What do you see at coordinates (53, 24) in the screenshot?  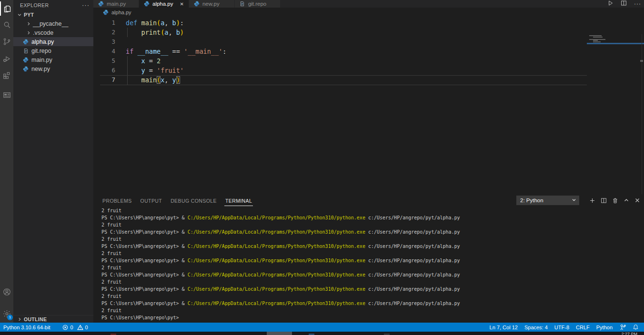 I see `tree-item-__pycache__: __pycache__` at bounding box center [53, 24].